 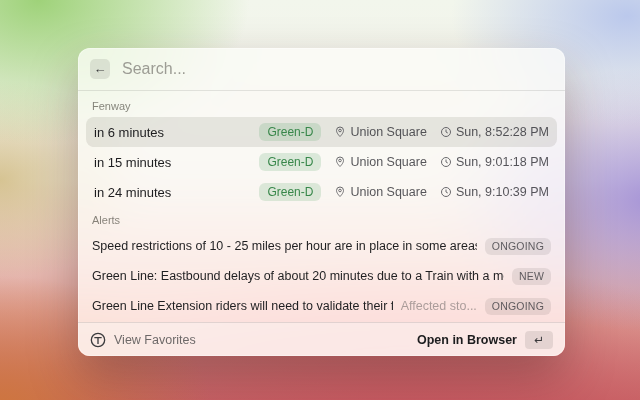 I want to click on departure-label: in 24 minutes, so click(x=132, y=192).